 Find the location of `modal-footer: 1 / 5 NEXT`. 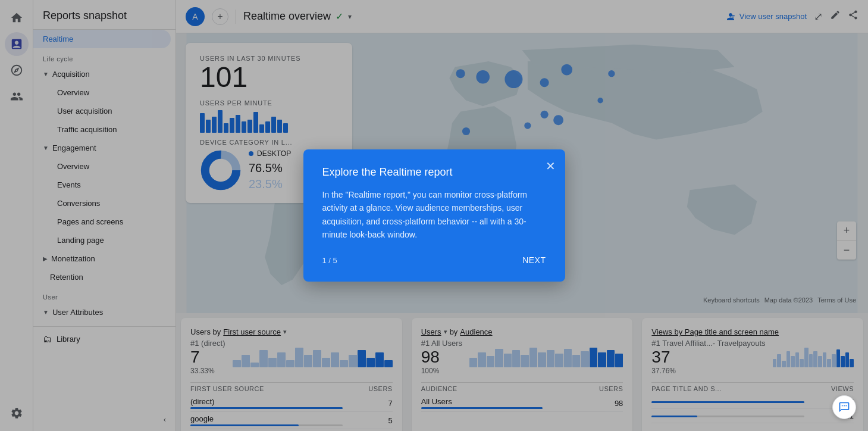

modal-footer: 1 / 5 NEXT is located at coordinates (434, 260).